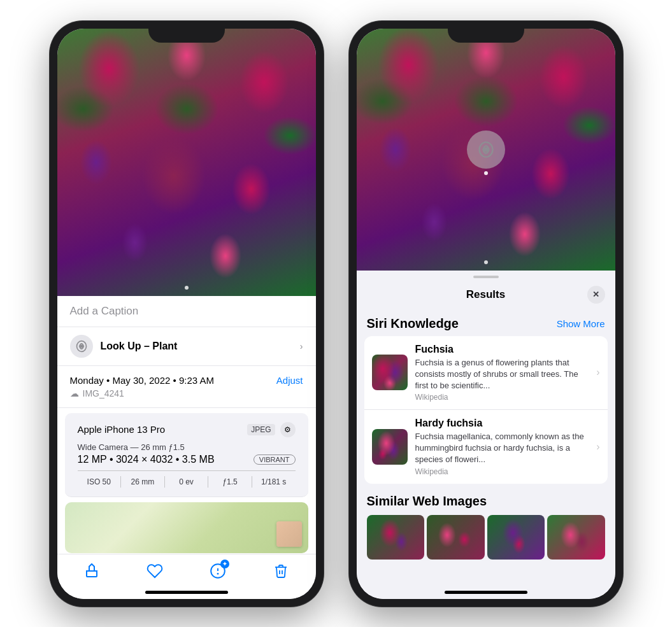 The height and width of the screenshot is (627, 672). What do you see at coordinates (502, 472) in the screenshot?
I see `hardy-source: Wikipedia` at bounding box center [502, 472].